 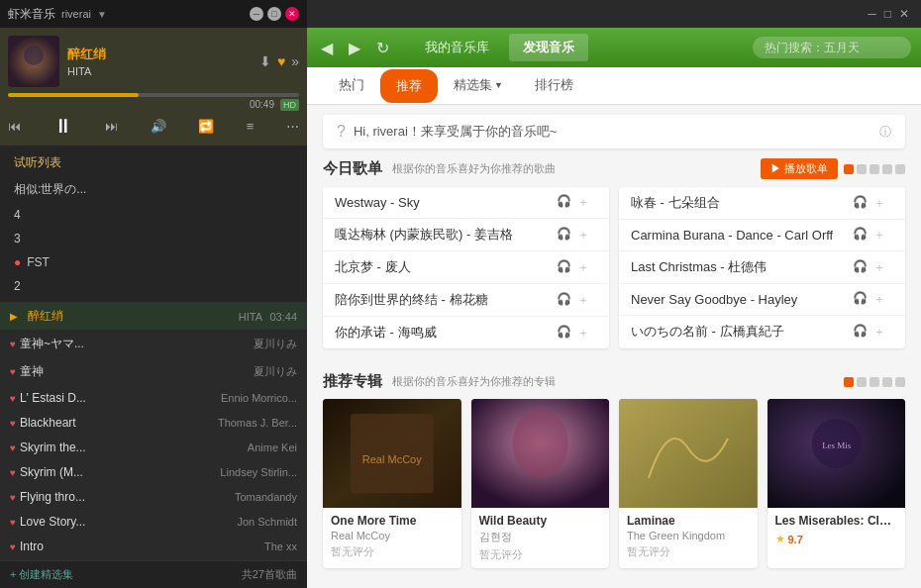 I want to click on album-card: Wild Beauty 김현정 暂无评分, so click(x=541, y=483).